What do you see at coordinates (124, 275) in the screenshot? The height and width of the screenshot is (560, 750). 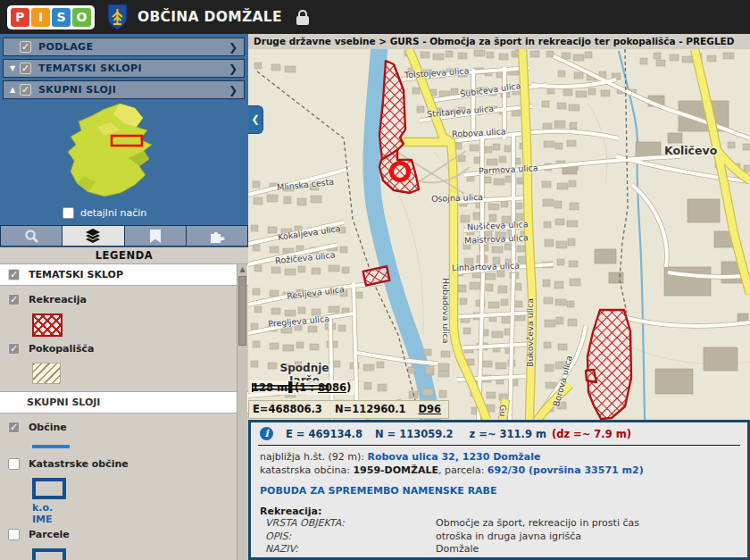 I see `legend-thematic-header-row: ✓ TEMATSKI SKLOP` at bounding box center [124, 275].